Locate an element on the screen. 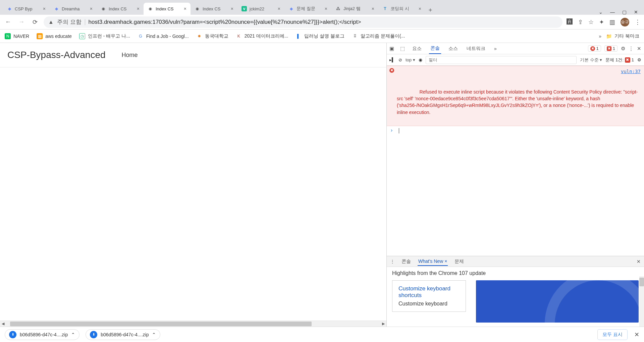  browser-tab: T코딩의 시× is located at coordinates (402, 9).